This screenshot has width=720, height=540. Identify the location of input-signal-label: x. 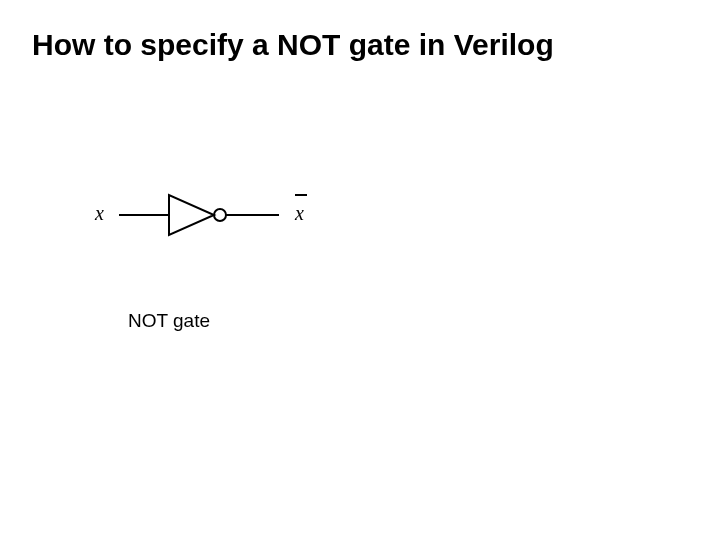
(100, 214).